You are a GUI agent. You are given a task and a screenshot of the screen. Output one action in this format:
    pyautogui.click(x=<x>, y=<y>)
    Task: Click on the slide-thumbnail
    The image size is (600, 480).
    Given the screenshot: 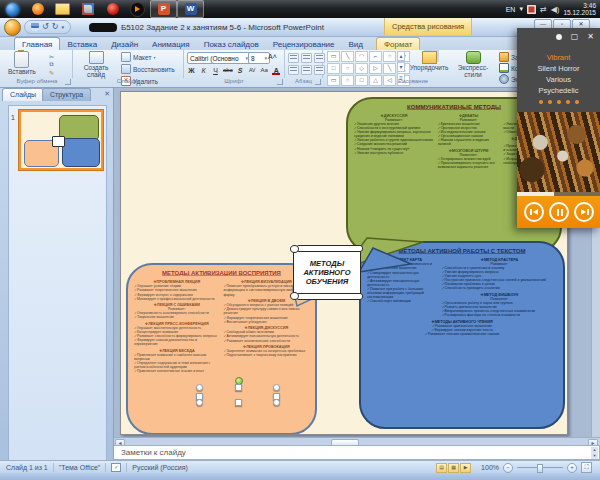 What is the action you would take?
    pyautogui.click(x=61, y=140)
    